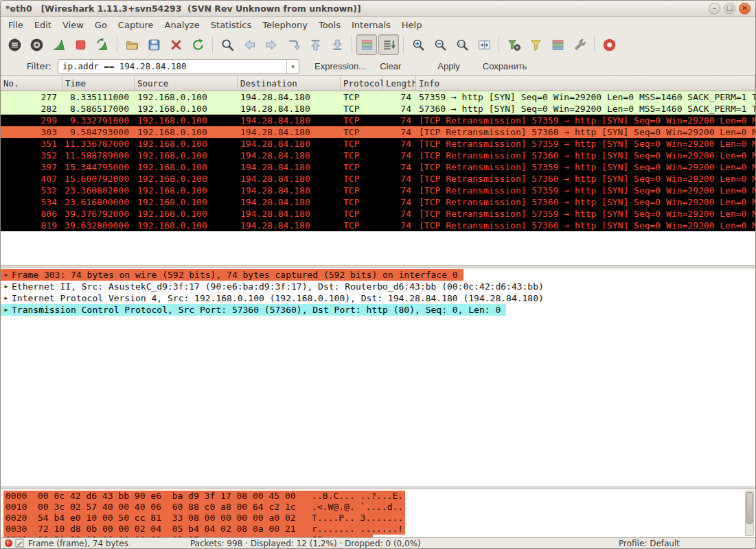 This screenshot has width=756, height=549. Describe the element at coordinates (412, 25) in the screenshot. I see `menu-help: Help` at that location.